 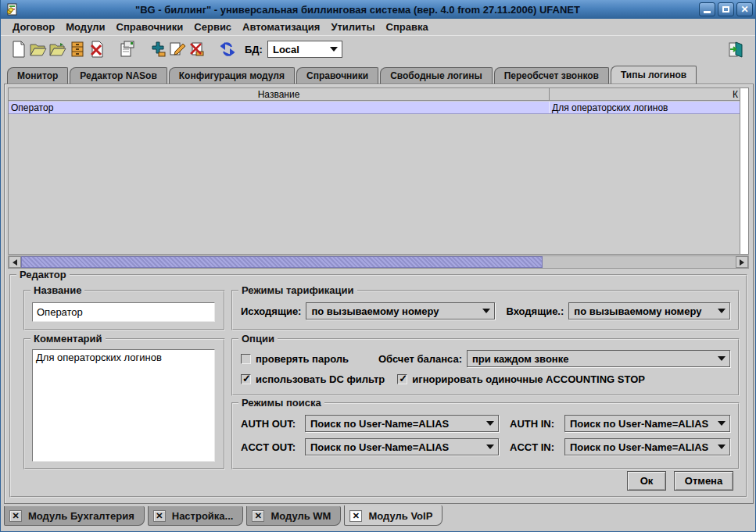 I want to click on search-modes-legend: Режимы поиска, so click(x=281, y=403).